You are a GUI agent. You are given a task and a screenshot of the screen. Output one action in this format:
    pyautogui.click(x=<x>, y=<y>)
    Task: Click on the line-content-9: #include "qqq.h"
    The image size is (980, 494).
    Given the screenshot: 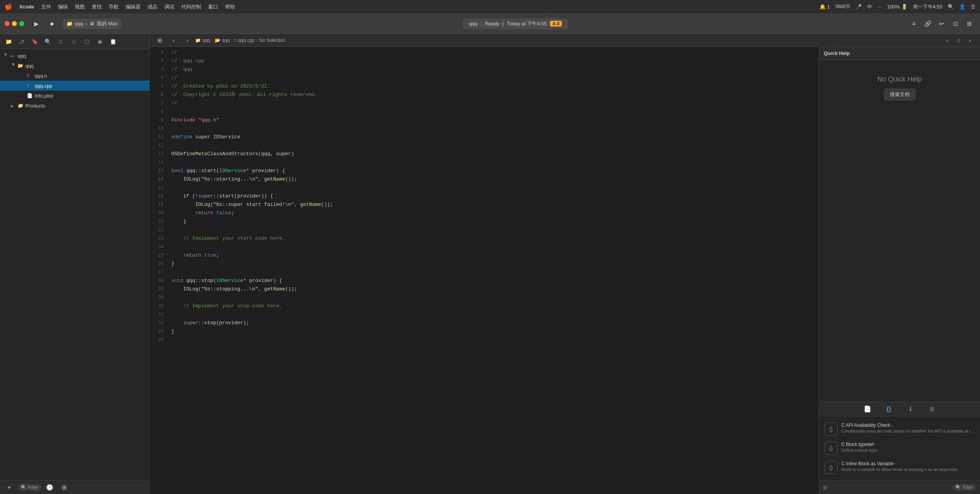 What is the action you would take?
    pyautogui.click(x=493, y=120)
    